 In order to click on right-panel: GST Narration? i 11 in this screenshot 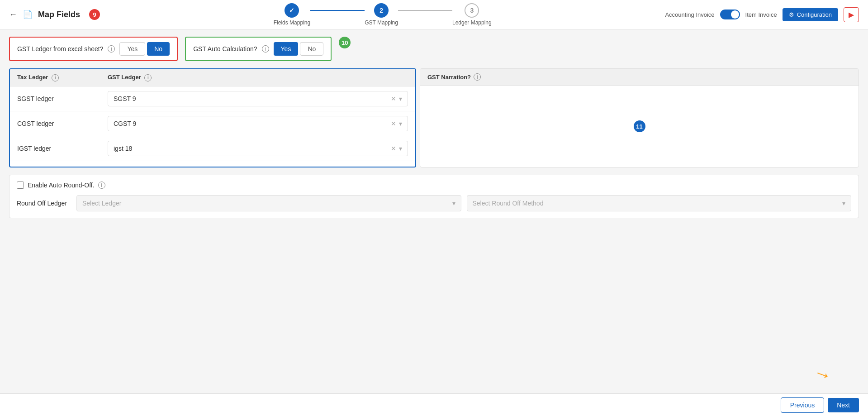, I will do `click(640, 118)`.